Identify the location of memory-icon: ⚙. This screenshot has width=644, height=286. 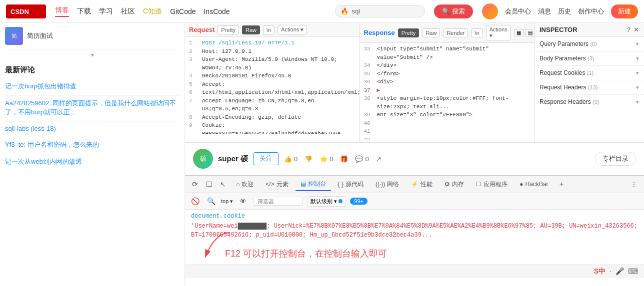
(447, 184).